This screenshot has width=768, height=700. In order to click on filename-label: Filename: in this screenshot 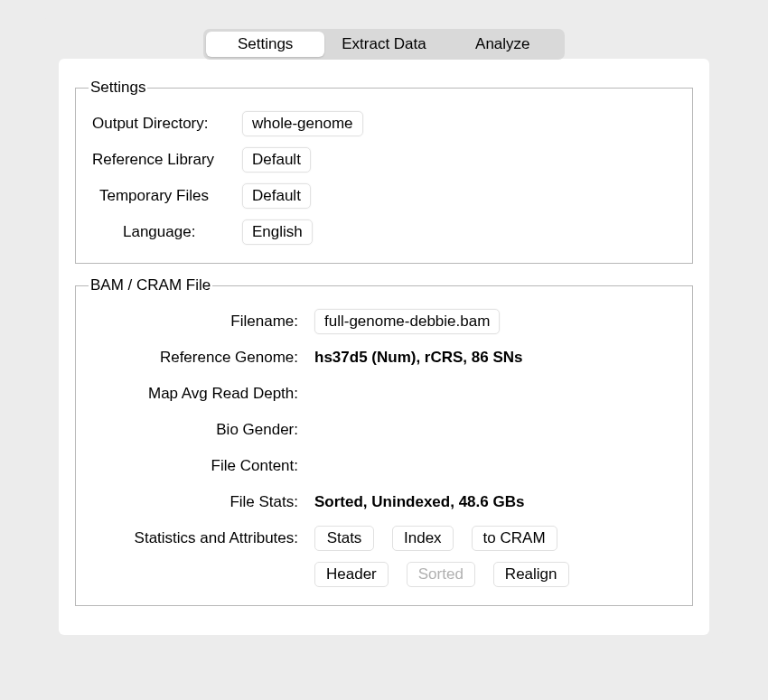, I will do `click(201, 322)`.